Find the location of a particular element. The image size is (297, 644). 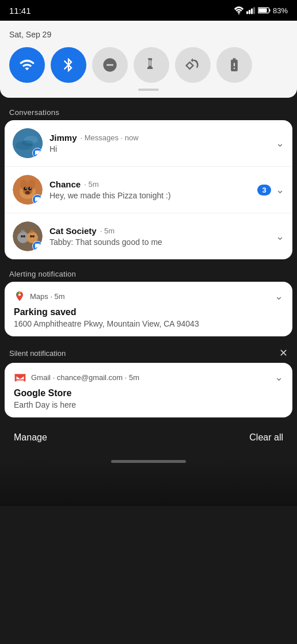

chance-actions: 3 ⌄ is located at coordinates (271, 190).